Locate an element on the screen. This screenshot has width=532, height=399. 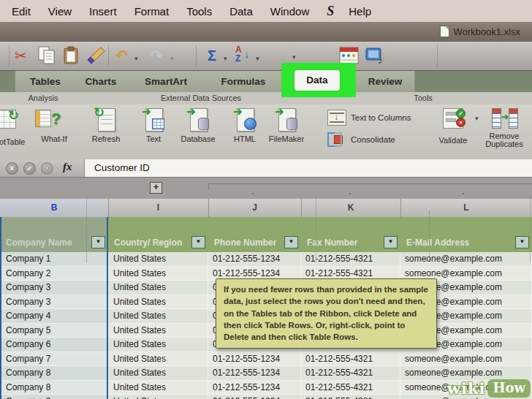
consolidate-label: Consolidate is located at coordinates (373, 140).